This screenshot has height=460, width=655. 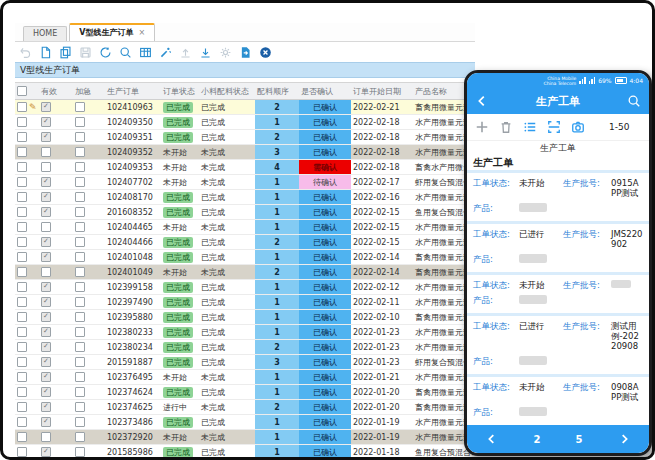 I want to click on column-header: 订单开始日期, so click(x=382, y=91).